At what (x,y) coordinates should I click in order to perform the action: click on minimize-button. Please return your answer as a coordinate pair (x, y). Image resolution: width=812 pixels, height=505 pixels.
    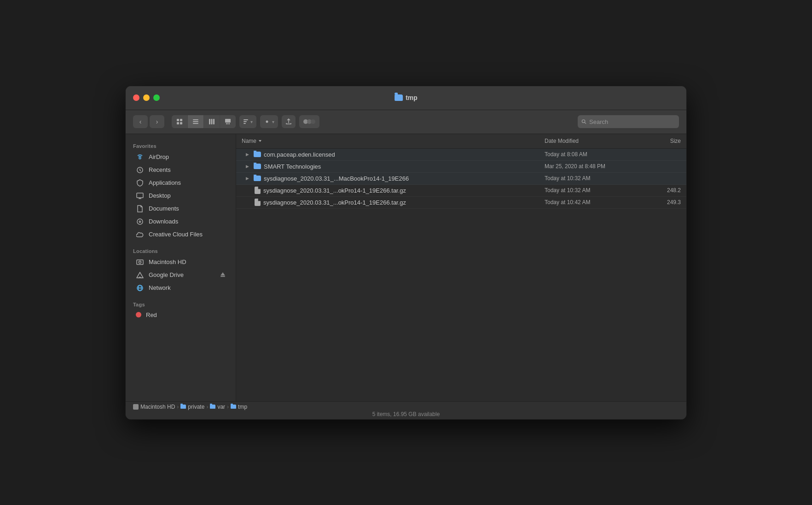
    Looking at the image, I should click on (146, 98).